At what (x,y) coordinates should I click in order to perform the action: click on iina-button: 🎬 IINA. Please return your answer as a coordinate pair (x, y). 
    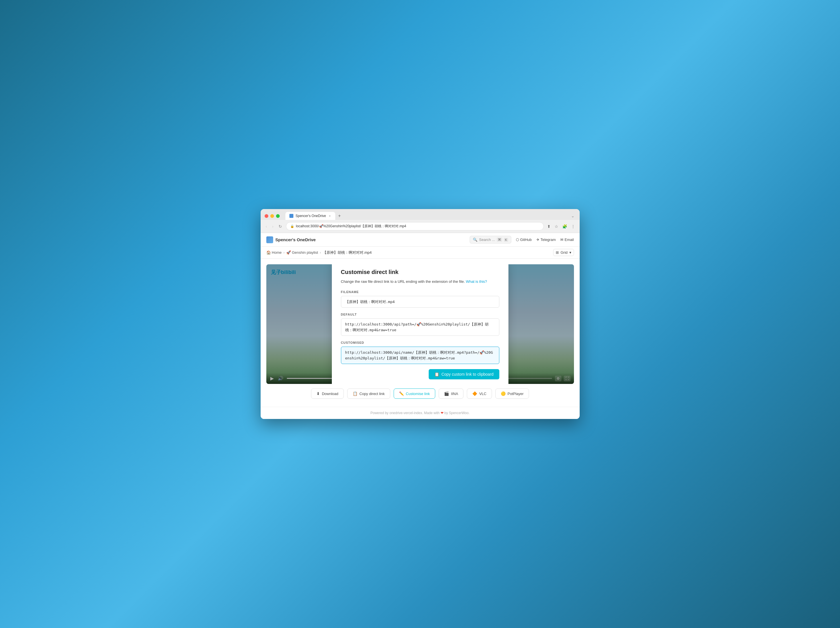
    Looking at the image, I should click on (451, 393).